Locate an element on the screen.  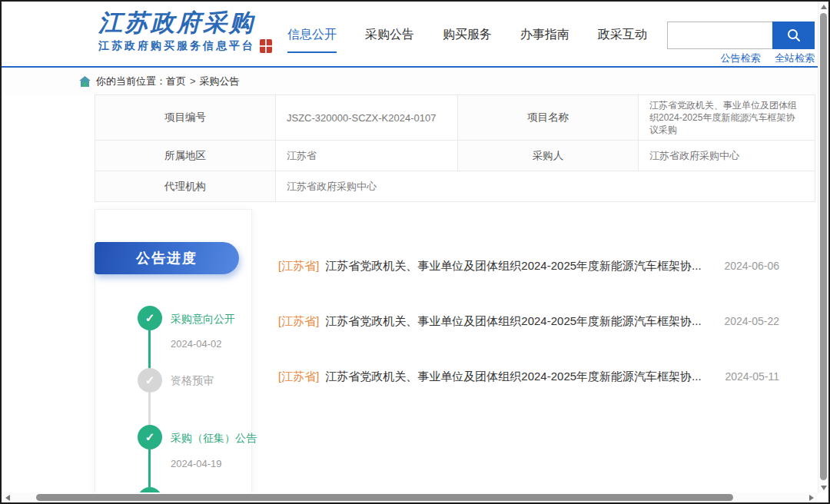
nav-item-purchase-services: 购买服务 is located at coordinates (467, 40).